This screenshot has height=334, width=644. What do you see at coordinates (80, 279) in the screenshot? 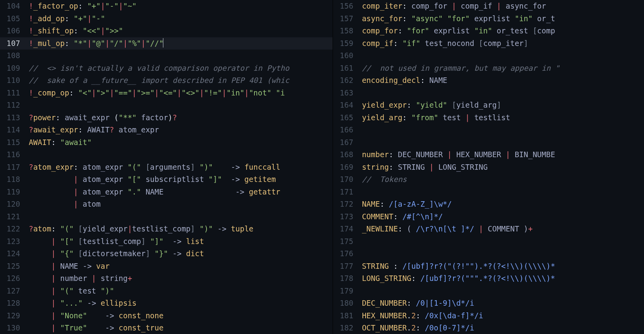
I see `code-content: | number | string+` at bounding box center [80, 279].